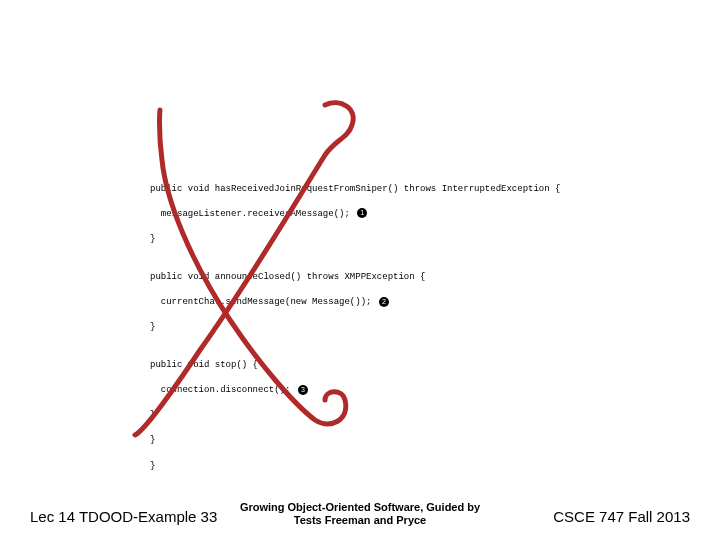 The image size is (720, 540). Describe the element at coordinates (355, 214) in the screenshot. I see `code-line: messageListener.receivesAMessage(); 1` at that location.